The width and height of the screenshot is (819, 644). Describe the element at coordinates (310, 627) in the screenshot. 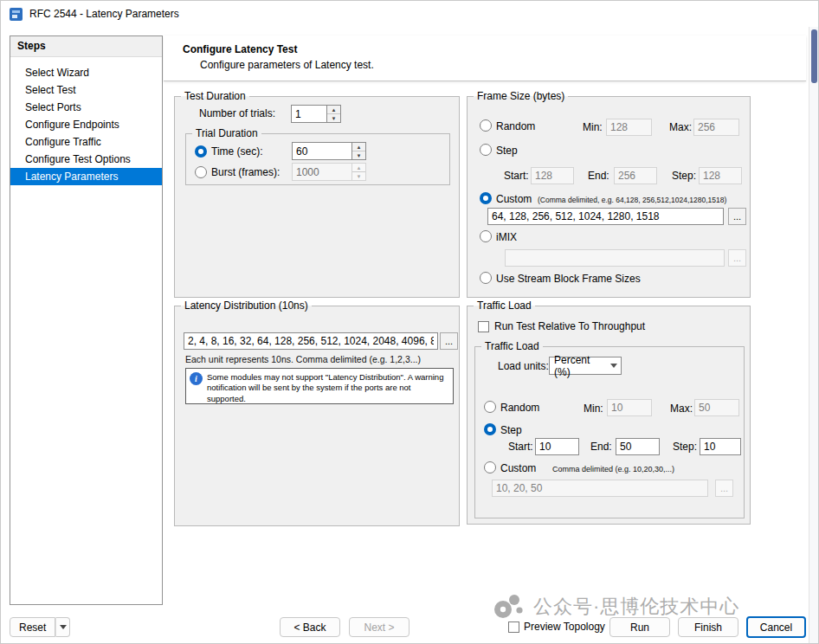

I see `back-button: < Back` at that location.